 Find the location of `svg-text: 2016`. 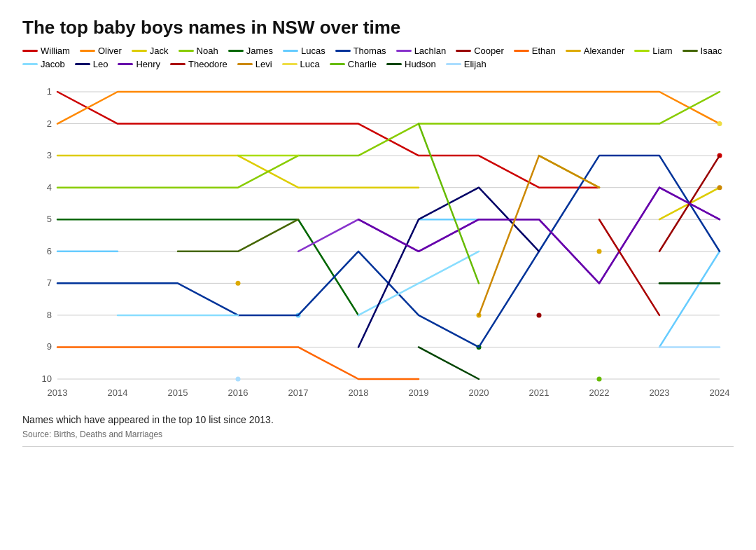

svg-text: 2016 is located at coordinates (238, 392).